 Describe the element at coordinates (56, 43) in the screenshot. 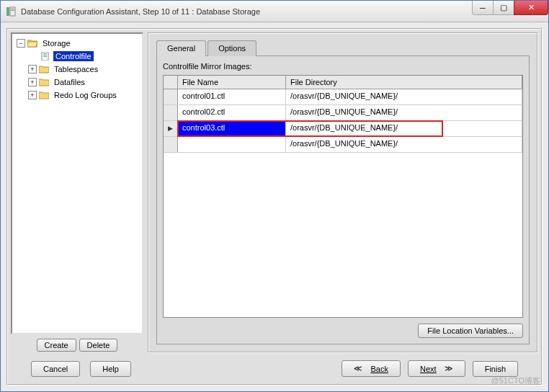

I see `tree-label: Storage` at that location.